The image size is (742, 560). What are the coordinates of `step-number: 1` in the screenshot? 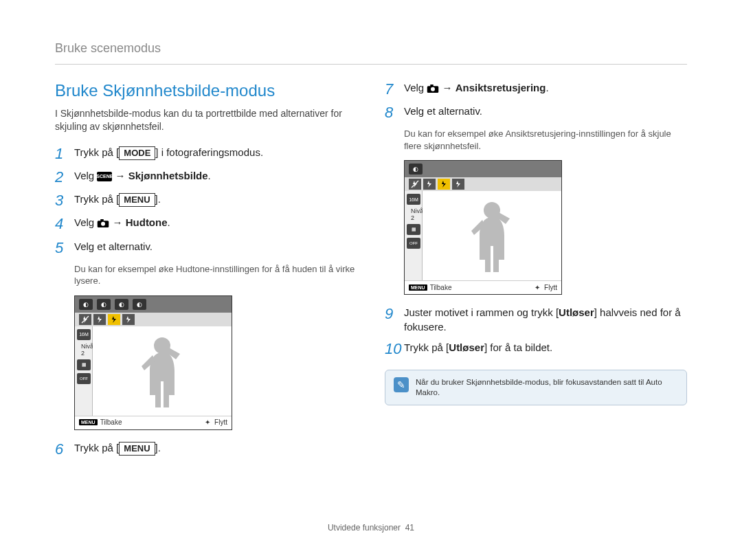 It's located at (65, 154).